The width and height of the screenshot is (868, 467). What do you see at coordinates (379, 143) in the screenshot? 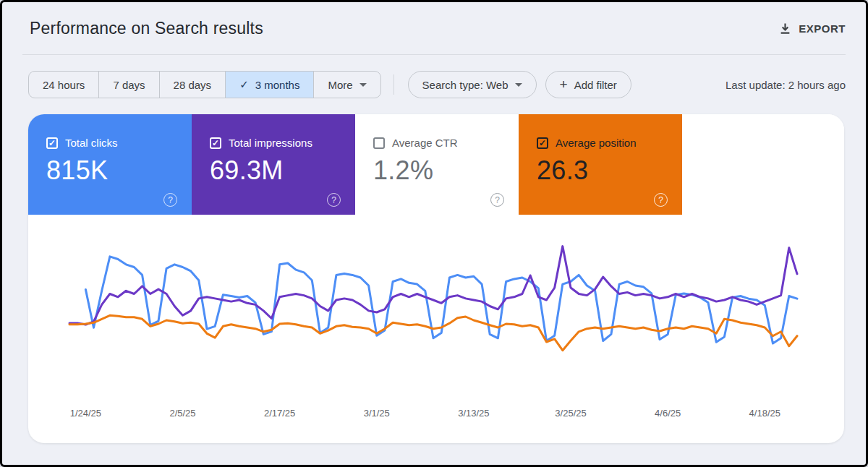
I see `checkbox-unchecked-icon` at bounding box center [379, 143].